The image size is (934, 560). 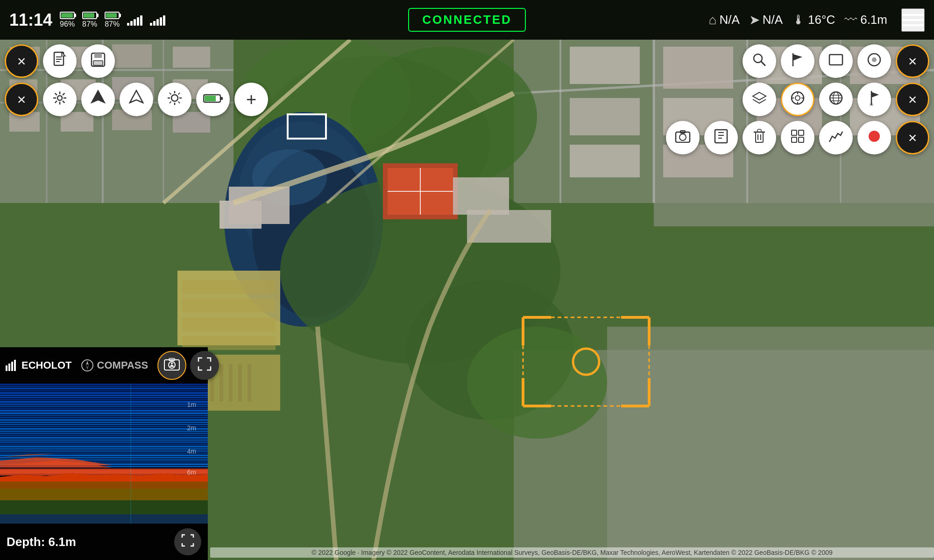 I want to click on waypoint-filled-button, so click(x=98, y=99).